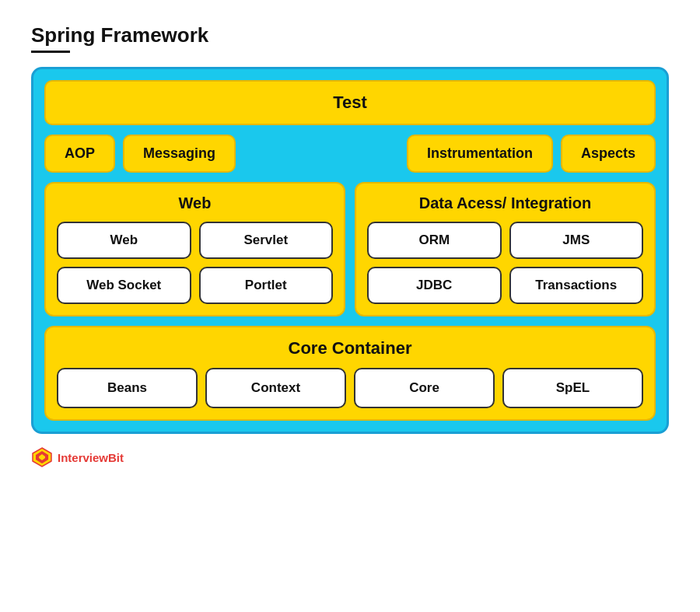 This screenshot has height=612, width=700. I want to click on interviewbit-logo-icon, so click(42, 457).